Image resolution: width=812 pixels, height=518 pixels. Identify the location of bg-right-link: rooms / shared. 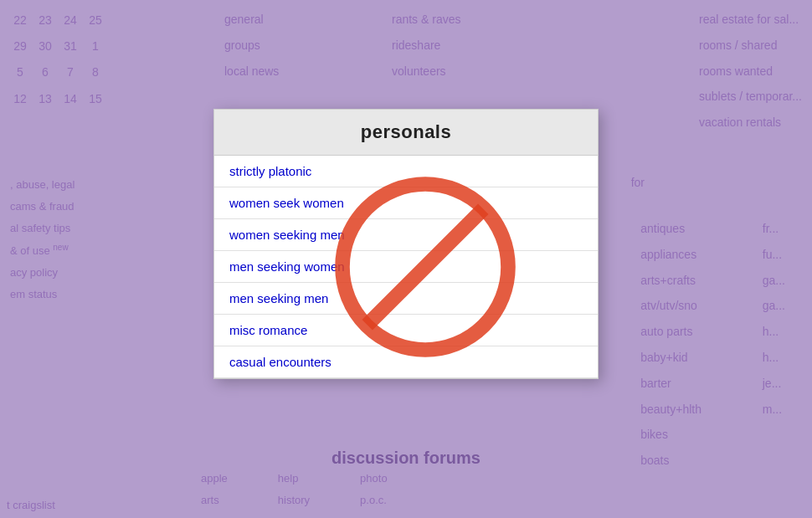
(750, 45).